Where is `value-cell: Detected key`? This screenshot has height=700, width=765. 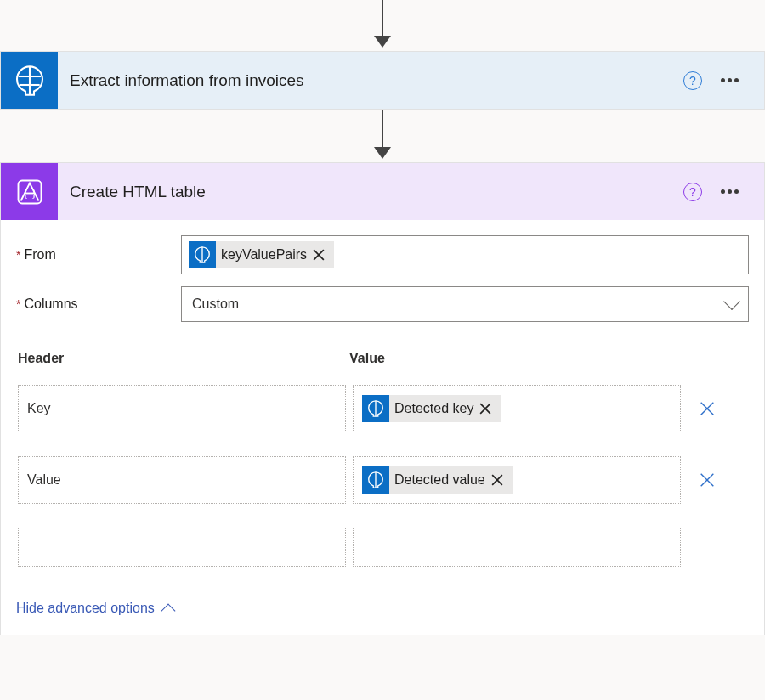 value-cell: Detected key is located at coordinates (517, 409).